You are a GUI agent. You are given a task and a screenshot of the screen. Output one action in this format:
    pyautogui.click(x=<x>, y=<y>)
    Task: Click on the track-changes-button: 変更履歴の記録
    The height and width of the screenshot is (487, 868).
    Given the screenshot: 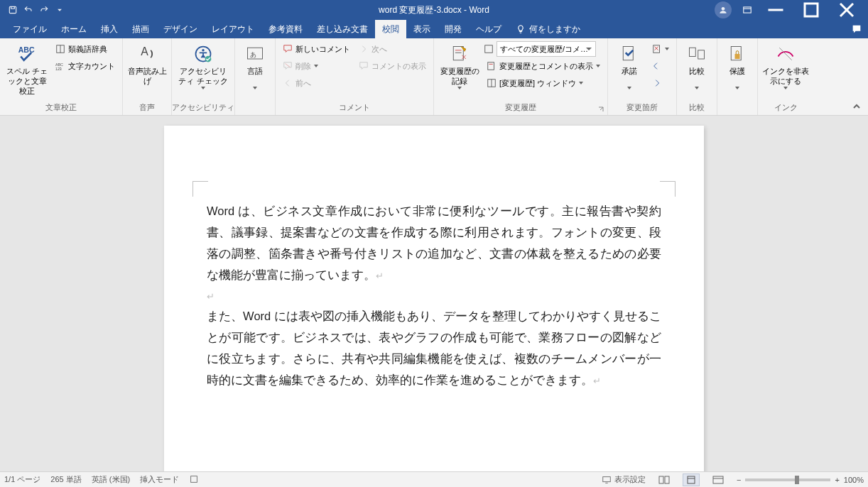 What is the action you would take?
    pyautogui.click(x=460, y=65)
    